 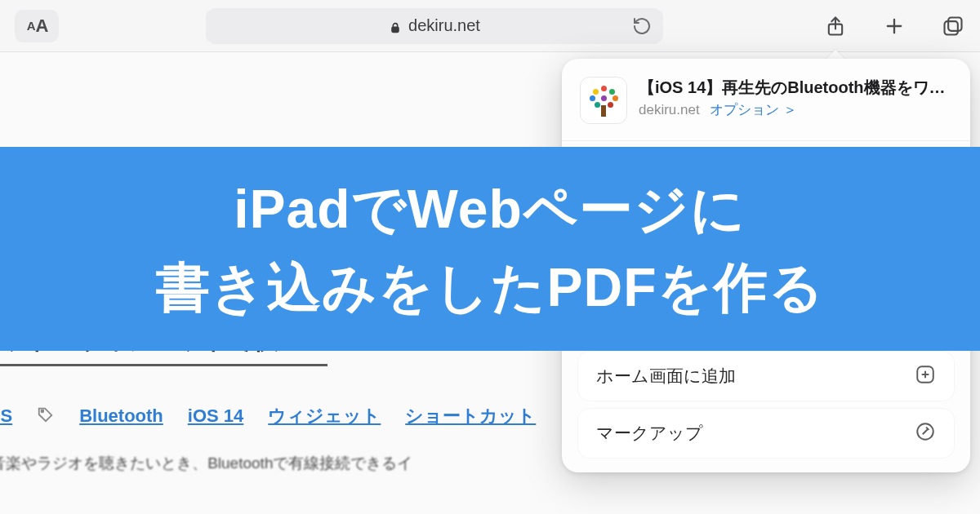 What do you see at coordinates (37, 26) in the screenshot?
I see `reader-text-size-button: AA` at bounding box center [37, 26].